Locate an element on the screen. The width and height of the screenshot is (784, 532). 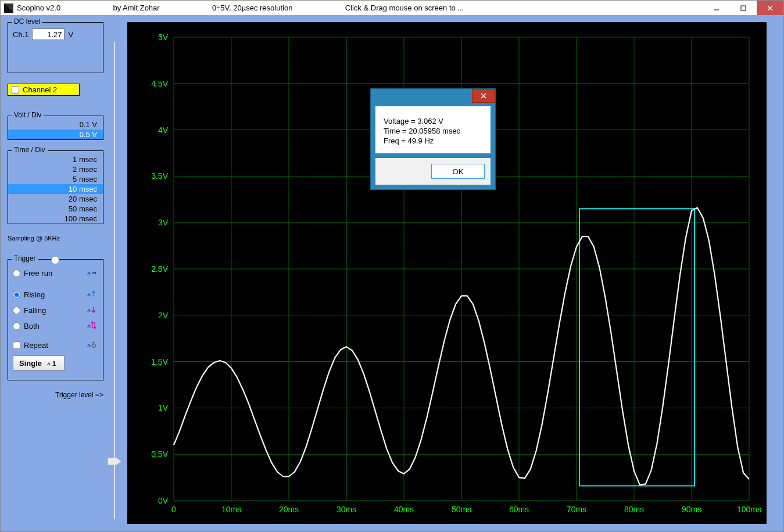
dialog-voltage: Voltage = 3.062 V is located at coordinates (433, 121).